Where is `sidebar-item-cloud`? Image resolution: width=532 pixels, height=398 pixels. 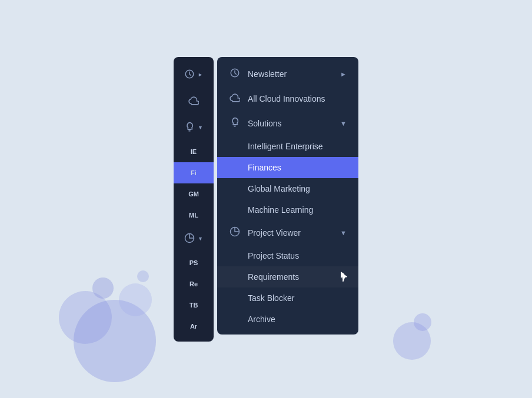
sidebar-item-cloud is located at coordinates (194, 101).